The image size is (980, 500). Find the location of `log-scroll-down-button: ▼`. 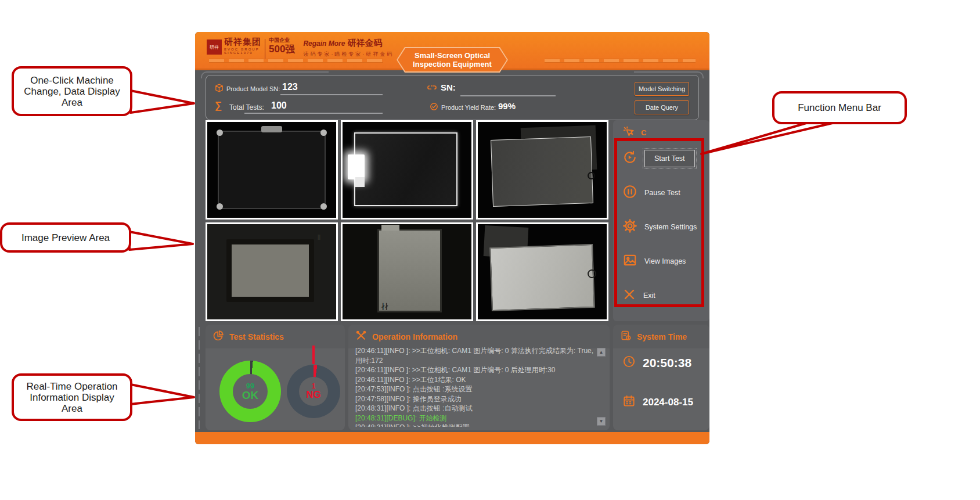

log-scroll-down-button: ▼ is located at coordinates (601, 422).